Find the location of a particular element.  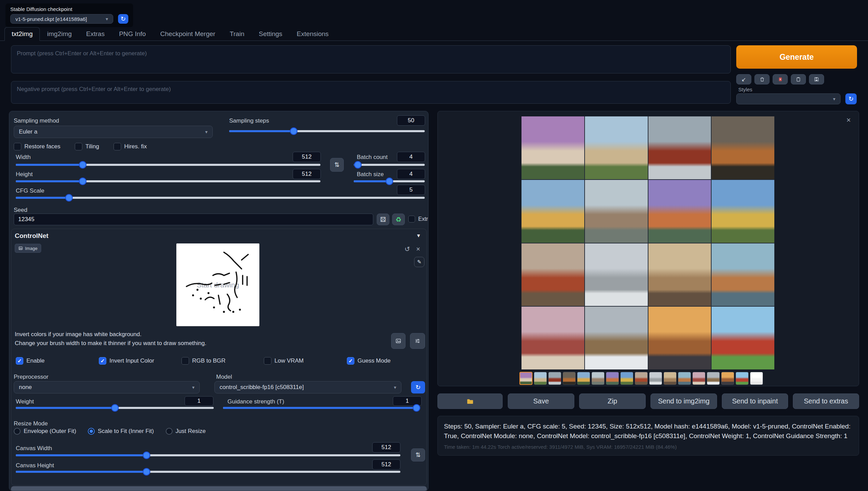

thumbnail-control-map is located at coordinates (756, 378).